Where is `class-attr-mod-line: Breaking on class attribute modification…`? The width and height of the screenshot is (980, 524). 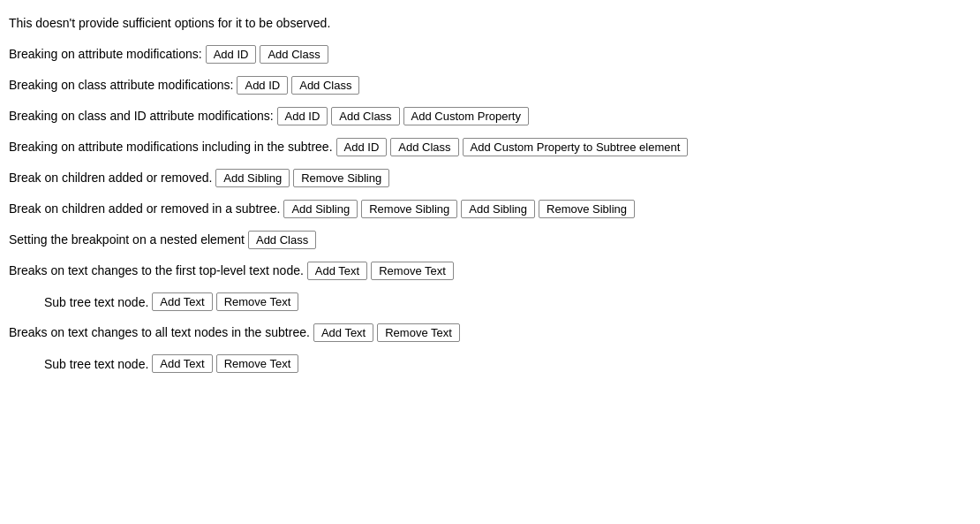 class-attr-mod-line: Breaking on class attribute modification… is located at coordinates (490, 85).